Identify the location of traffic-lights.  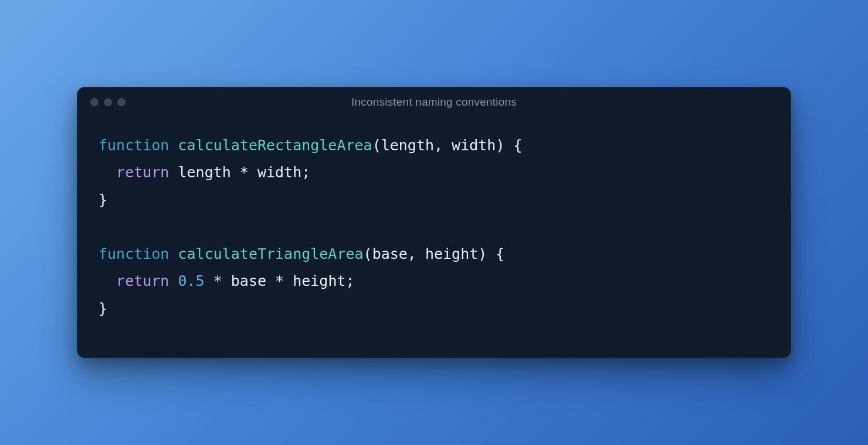
(108, 102).